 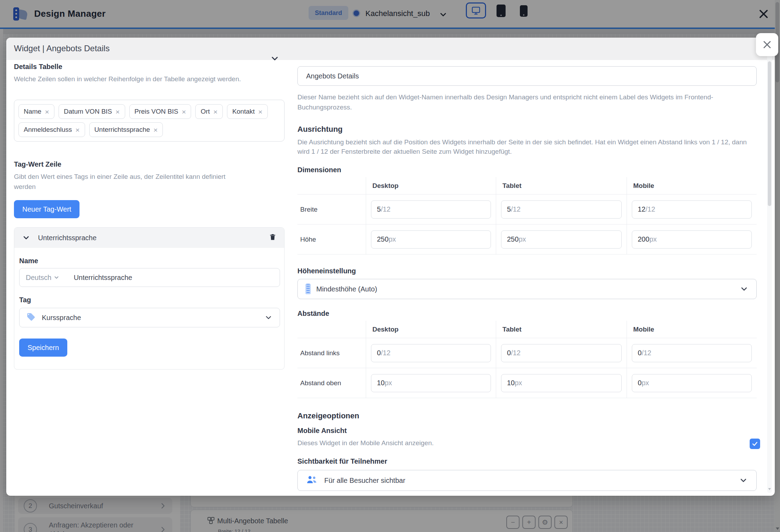 What do you see at coordinates (322, 431) in the screenshot?
I see `mobile-ansicht-label: Mobile Ansicht` at bounding box center [322, 431].